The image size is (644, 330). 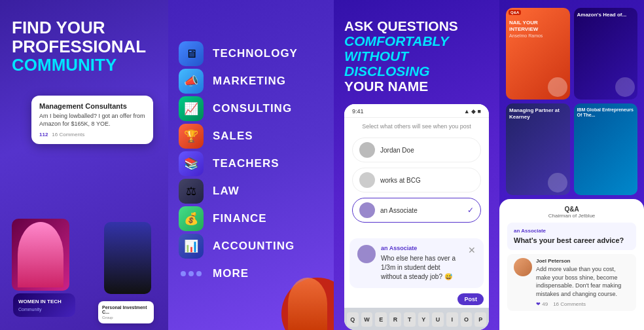 I want to click on ask-line5: YOUR NAME, so click(x=416, y=86).